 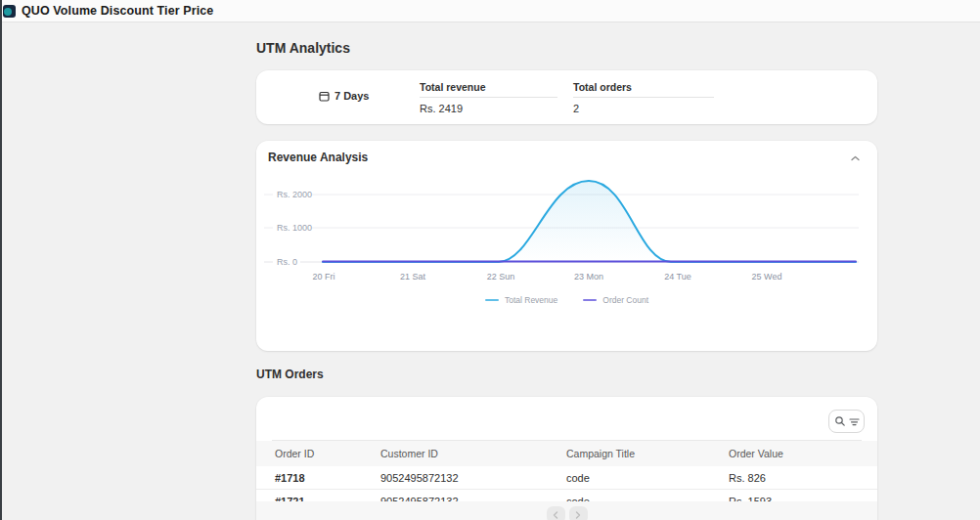 What do you see at coordinates (117, 11) in the screenshot?
I see `page-title: QUO Volume Discount Tier Price` at bounding box center [117, 11].